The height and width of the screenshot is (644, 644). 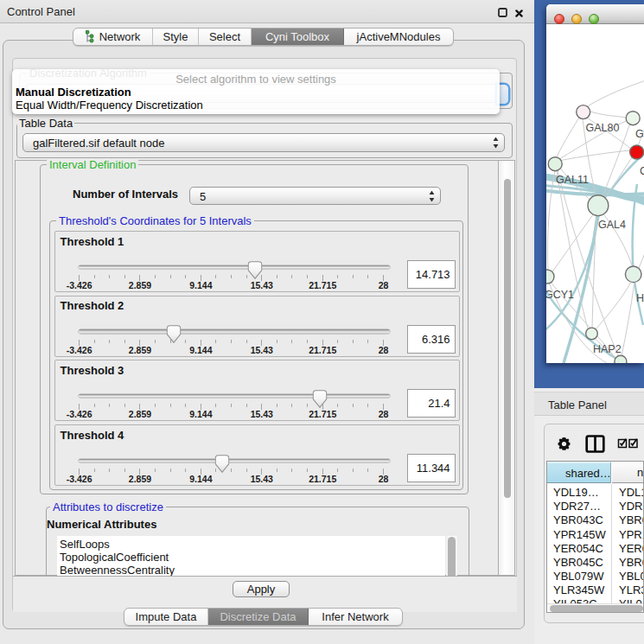 I want to click on svg-text: HA, so click(x=640, y=298).